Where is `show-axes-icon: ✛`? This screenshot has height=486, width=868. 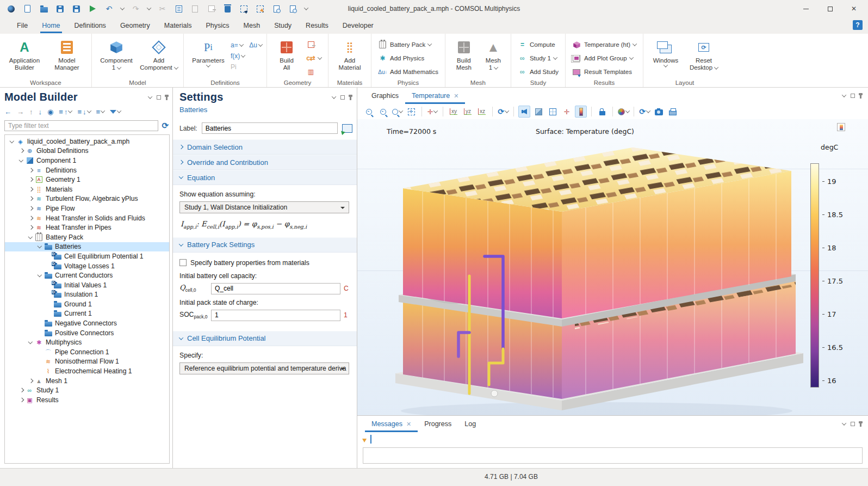 show-axes-icon: ✛ is located at coordinates (567, 112).